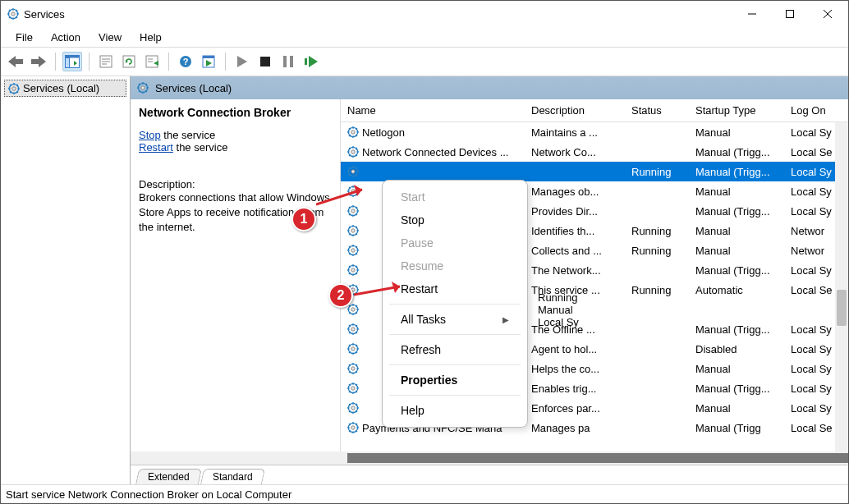 The image size is (849, 504). What do you see at coordinates (455, 350) in the screenshot?
I see `context-refresh: Refresh` at bounding box center [455, 350].